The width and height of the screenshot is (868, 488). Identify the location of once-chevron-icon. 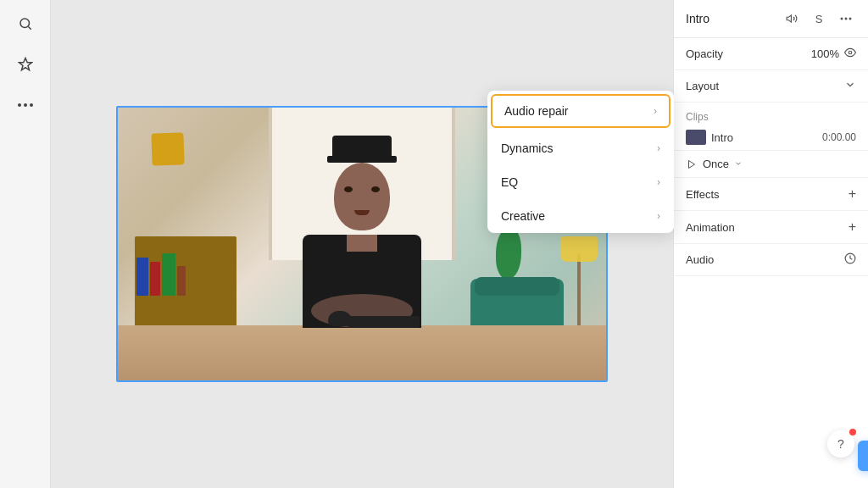
(738, 164).